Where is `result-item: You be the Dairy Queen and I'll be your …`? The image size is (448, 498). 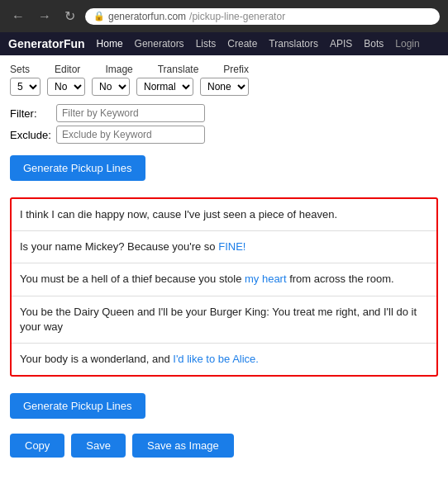
result-item: You be the Dairy Queen and I'll be your … is located at coordinates (224, 320).